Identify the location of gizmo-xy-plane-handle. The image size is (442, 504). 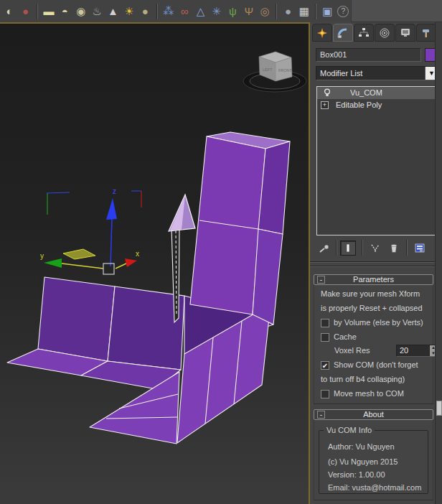
(79, 254).